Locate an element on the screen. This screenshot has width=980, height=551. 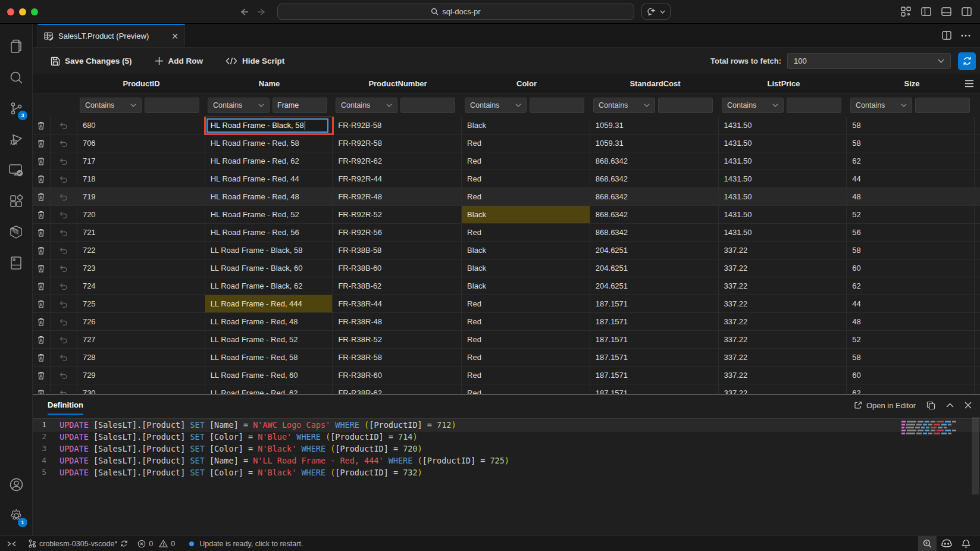
filter-input-size is located at coordinates (943, 105).